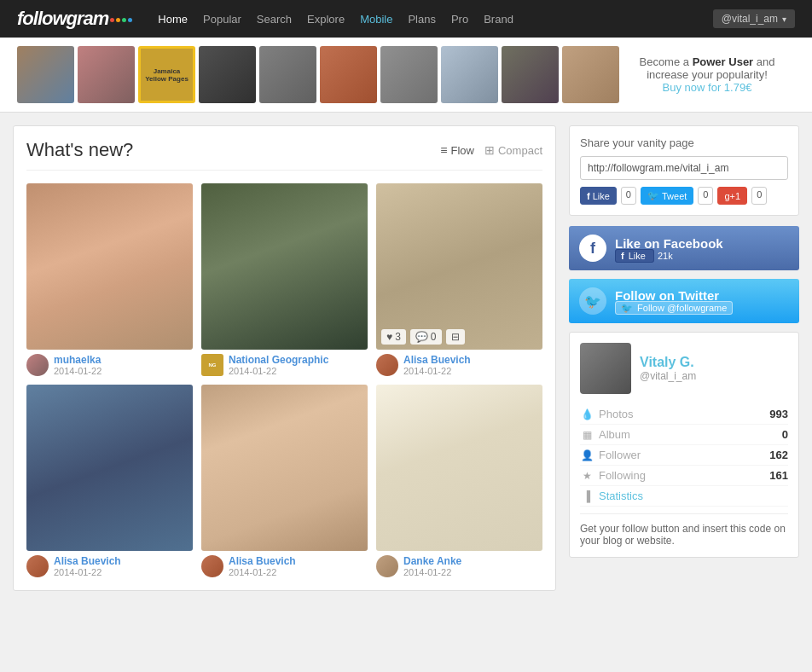 This screenshot has width=812, height=672. What do you see at coordinates (172, 19) in the screenshot?
I see `nav-home: Home` at bounding box center [172, 19].